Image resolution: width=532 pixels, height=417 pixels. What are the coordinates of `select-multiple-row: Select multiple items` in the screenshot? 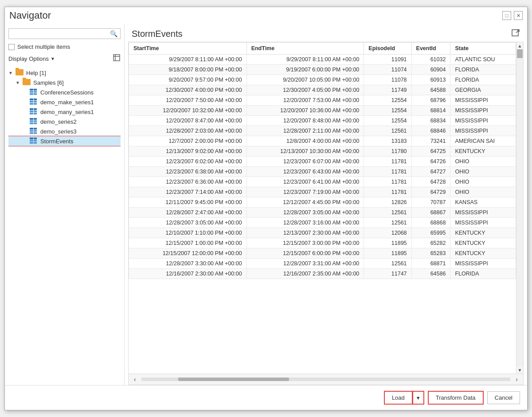 It's located at (65, 47).